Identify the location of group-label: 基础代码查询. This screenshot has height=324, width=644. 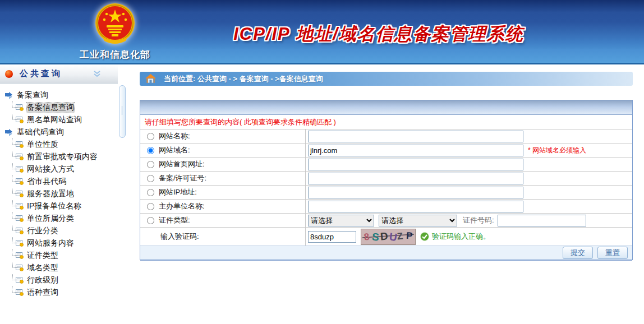
(40, 132).